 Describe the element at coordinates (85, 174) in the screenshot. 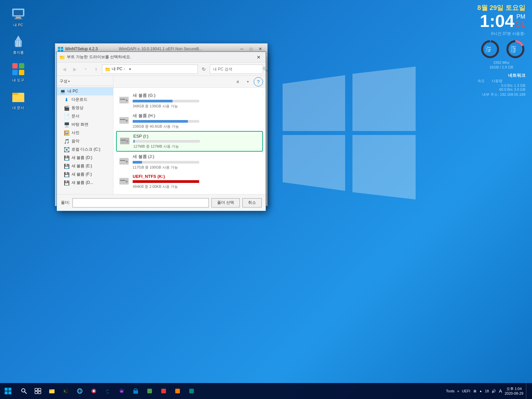

I see `sidebar-item-vol-f: 💾 새 볼륨 (F:)` at that location.